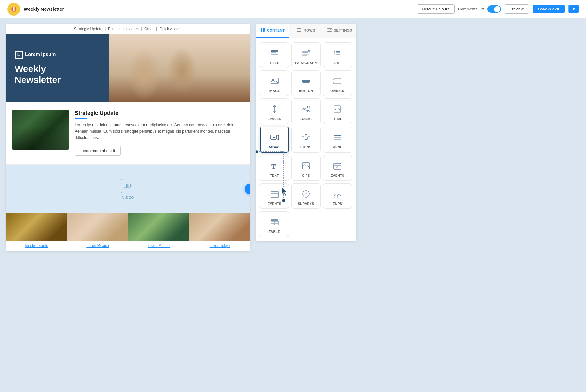 This screenshot has height=392, width=586. What do you see at coordinates (306, 55) in the screenshot?
I see `content-item-paragraph: ¶ PARAGRAPH` at bounding box center [306, 55].